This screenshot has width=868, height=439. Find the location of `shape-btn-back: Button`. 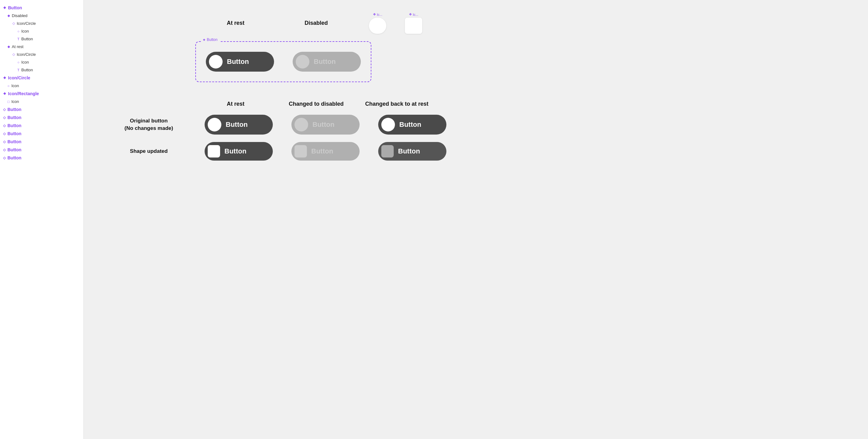

shape-btn-back: Button is located at coordinates (412, 151).